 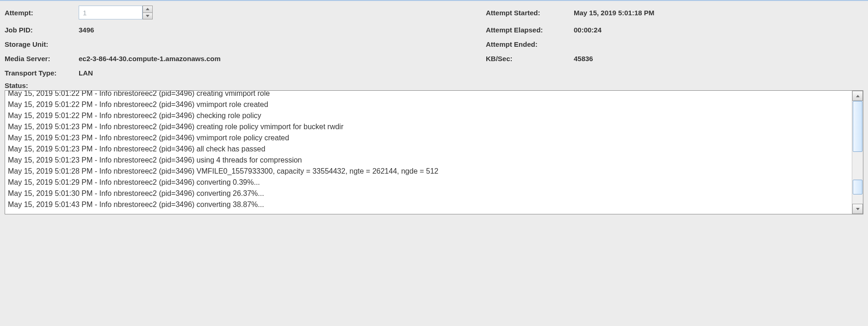 What do you see at coordinates (148, 16) in the screenshot?
I see `spinner-down-button` at bounding box center [148, 16].